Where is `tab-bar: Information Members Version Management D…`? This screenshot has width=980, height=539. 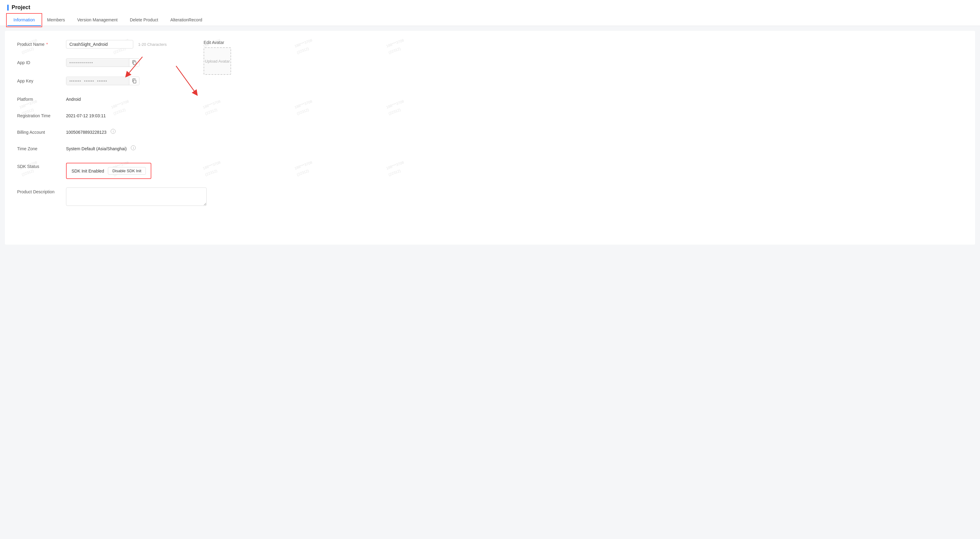
tab-bar: Information Members Version Management D… is located at coordinates (490, 20).